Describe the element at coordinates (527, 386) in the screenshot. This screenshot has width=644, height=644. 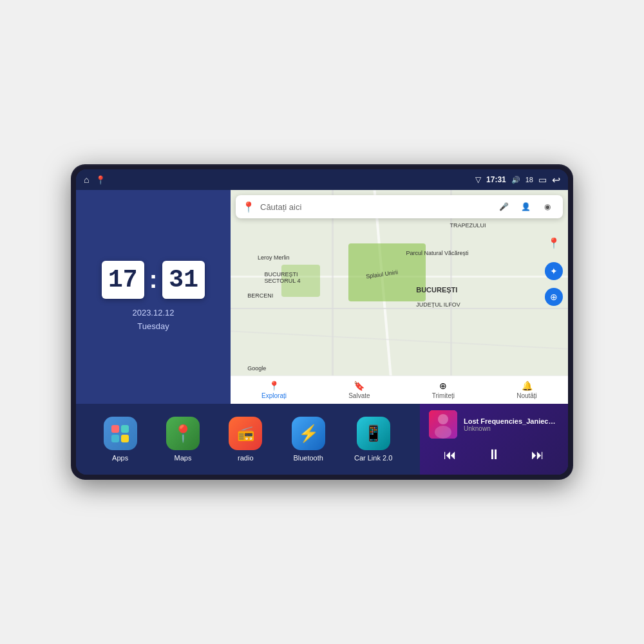
I see `map-nav-news-icon: 🔔` at that location.